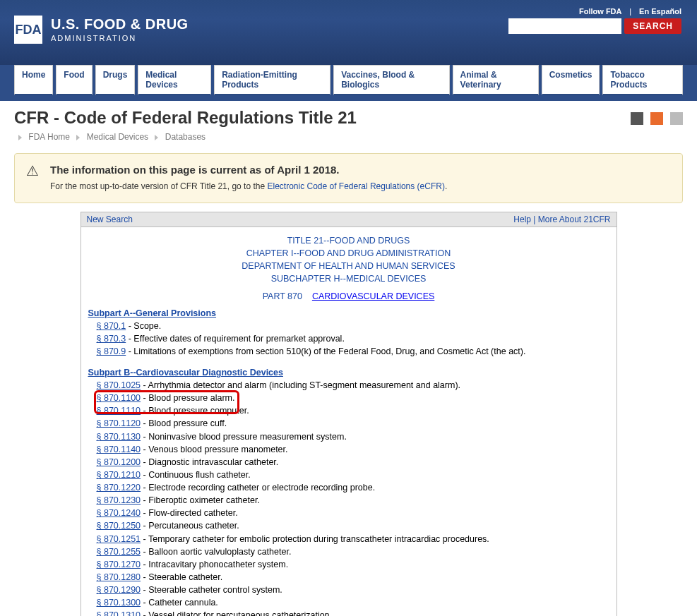 The image size is (697, 616). What do you see at coordinates (315, 539) in the screenshot?
I see `section-description: - Temporary catheter for embolic protect…` at bounding box center [315, 539].